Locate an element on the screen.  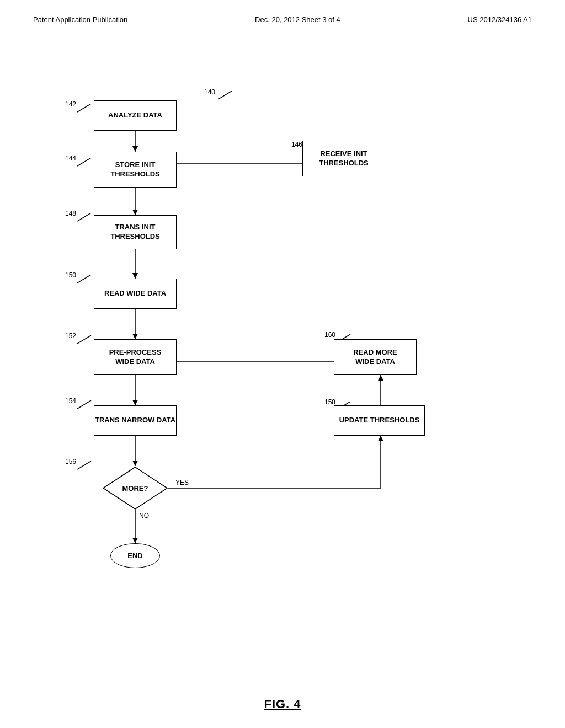
header-right: US 2012/324136 A1 is located at coordinates (500, 20).